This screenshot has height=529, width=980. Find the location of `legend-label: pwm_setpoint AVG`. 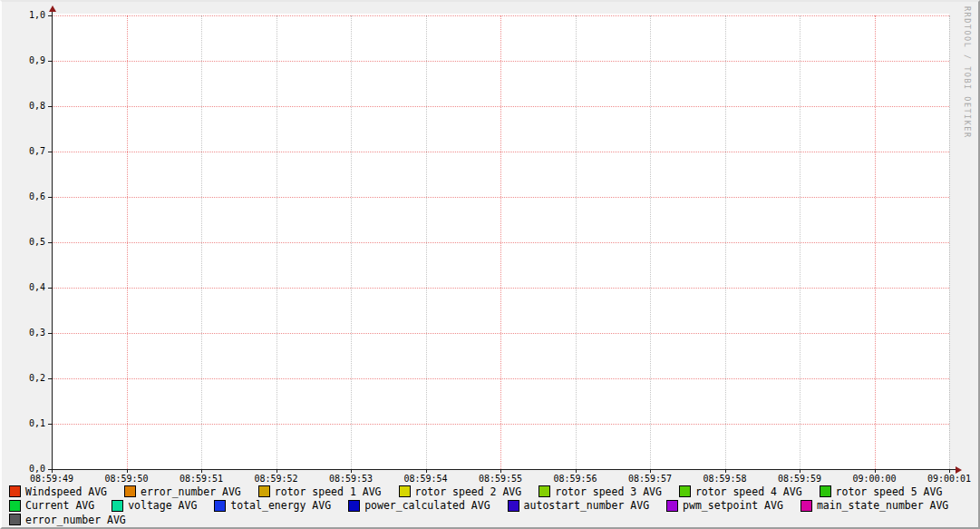

legend-label: pwm_setpoint AVG is located at coordinates (733, 505).